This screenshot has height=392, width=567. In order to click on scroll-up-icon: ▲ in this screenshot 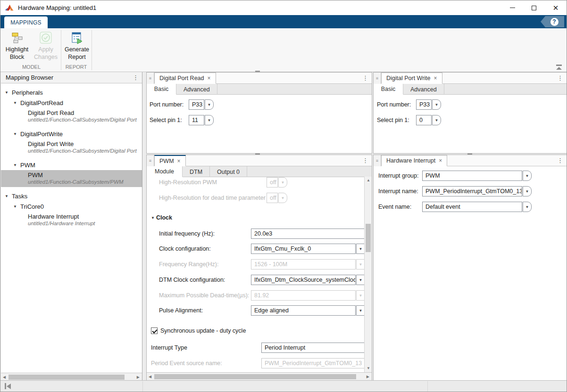, I will do `click(368, 180)`.